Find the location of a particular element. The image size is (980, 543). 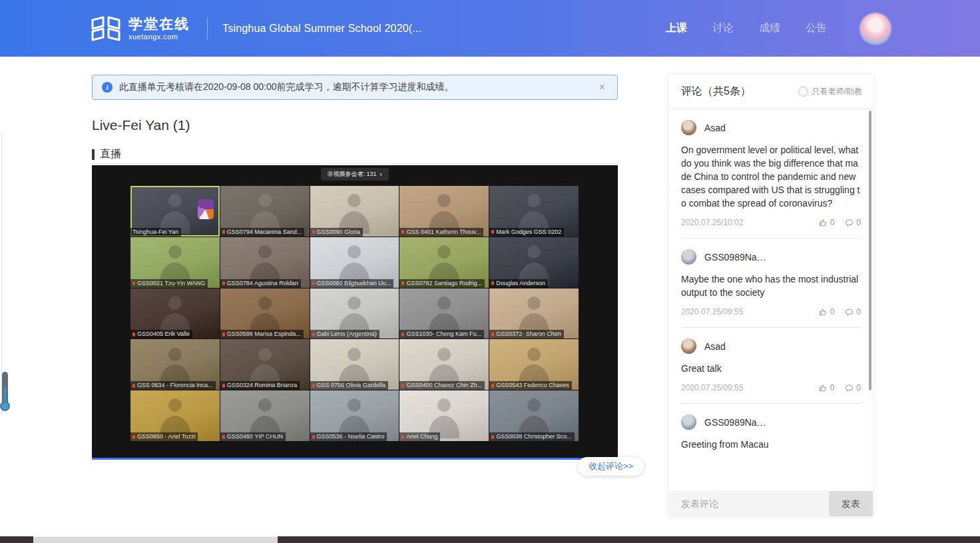

video-tile: GSS0784 Agustina Roldan is located at coordinates (265, 263).